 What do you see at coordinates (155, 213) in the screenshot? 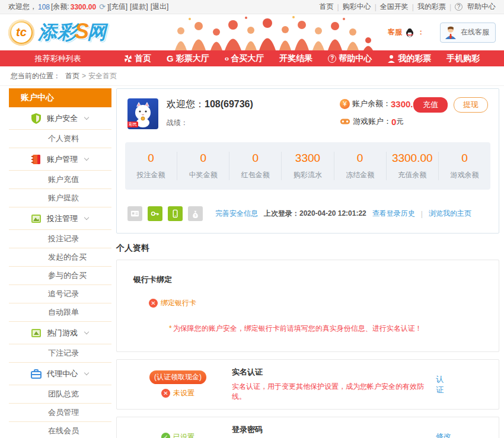
I see `key-icon` at bounding box center [155, 213].